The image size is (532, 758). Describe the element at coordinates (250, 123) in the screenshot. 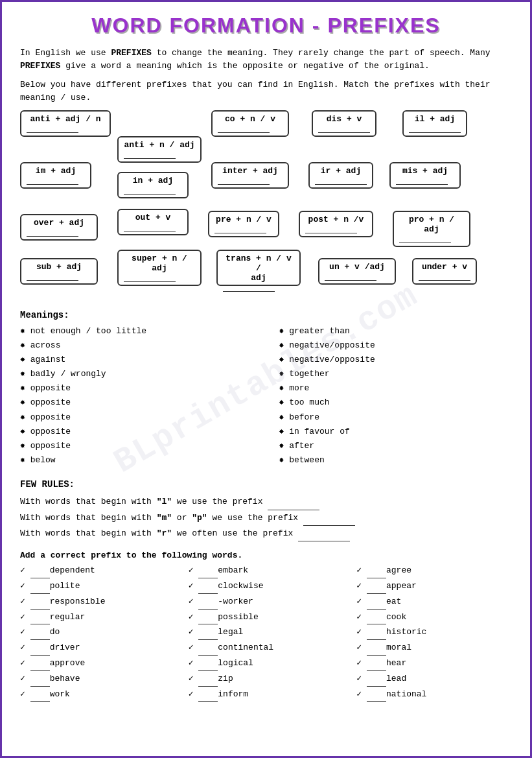

I see `pbox-co-n-v: co + n / v` at that location.